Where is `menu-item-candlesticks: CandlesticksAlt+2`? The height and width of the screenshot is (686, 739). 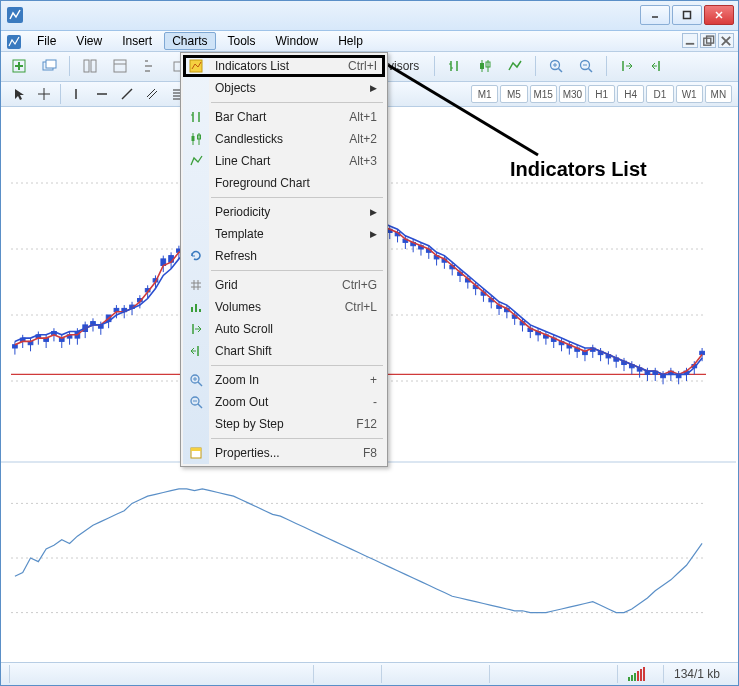 menu-item-candlesticks: CandlesticksAlt+2 is located at coordinates (284, 139).